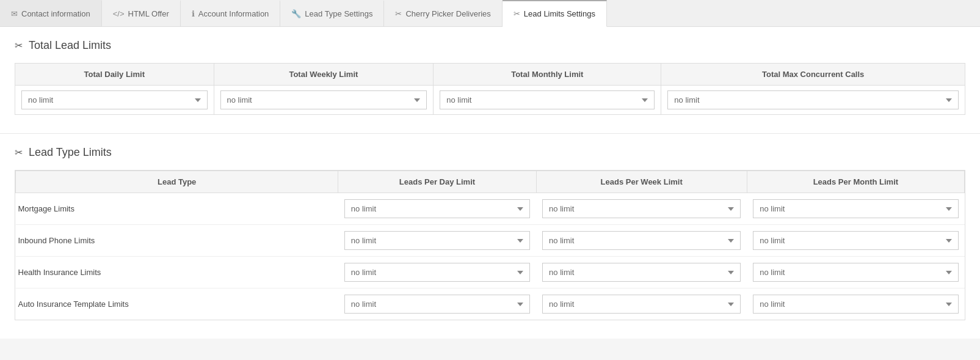  Describe the element at coordinates (554, 13) in the screenshot. I see `tab-lead-limits-settings: ✂ Lead Limits Settings` at that location.